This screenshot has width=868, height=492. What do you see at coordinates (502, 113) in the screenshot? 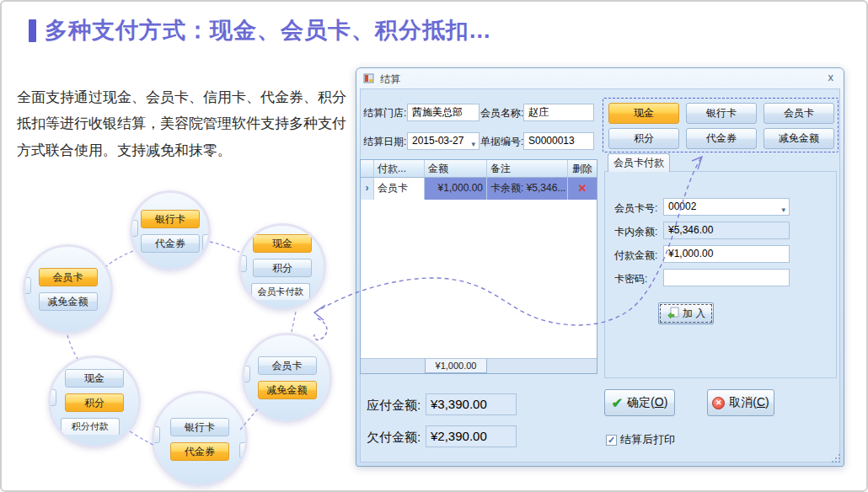
I see `member-name-label: 会员名称:` at bounding box center [502, 113].